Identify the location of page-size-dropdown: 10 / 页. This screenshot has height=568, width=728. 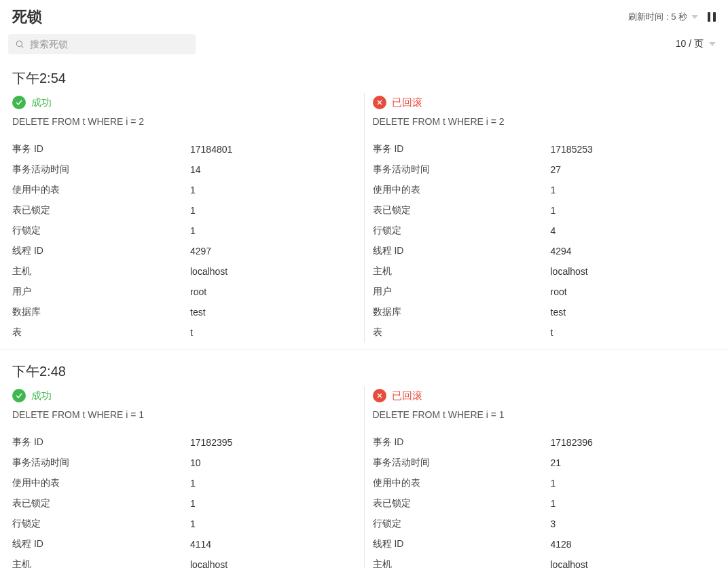
(695, 44).